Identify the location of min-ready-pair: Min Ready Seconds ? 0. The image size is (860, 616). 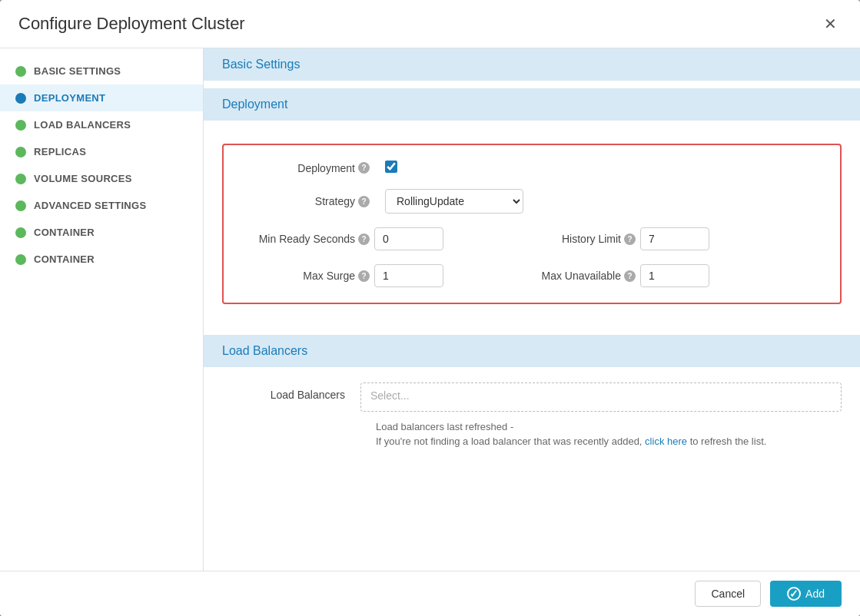
(345, 239).